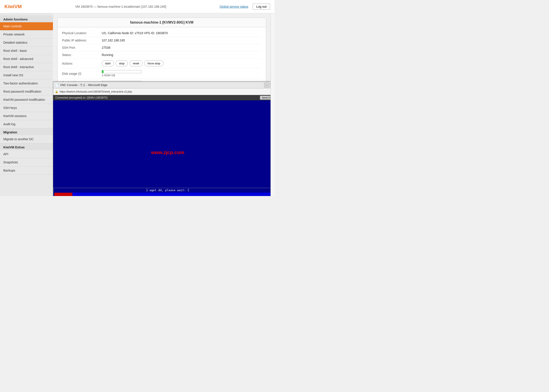 The image size is (549, 392). Describe the element at coordinates (113, 40) in the screenshot. I see `public-ip-value: 107.182.188.245` at that location.